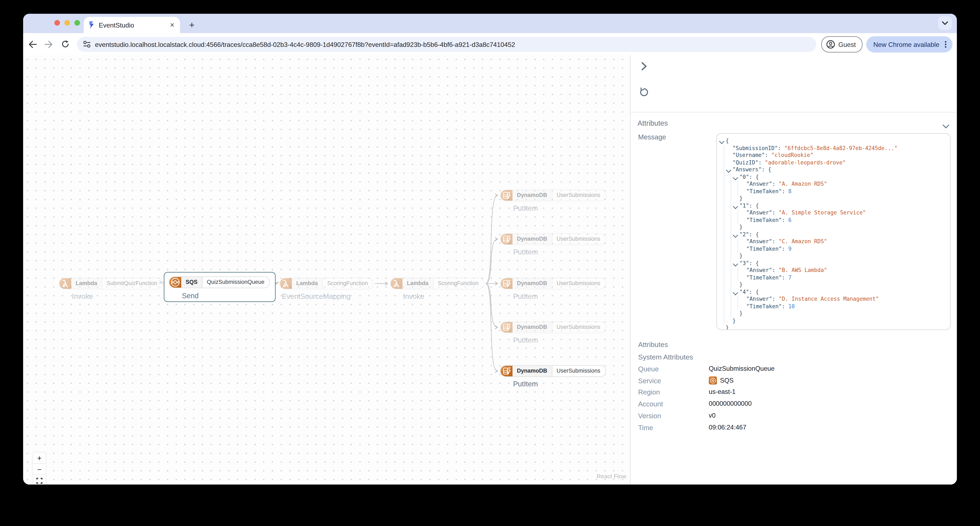 The width and height of the screenshot is (980, 526). I want to click on node-operation-label: Send, so click(220, 296).